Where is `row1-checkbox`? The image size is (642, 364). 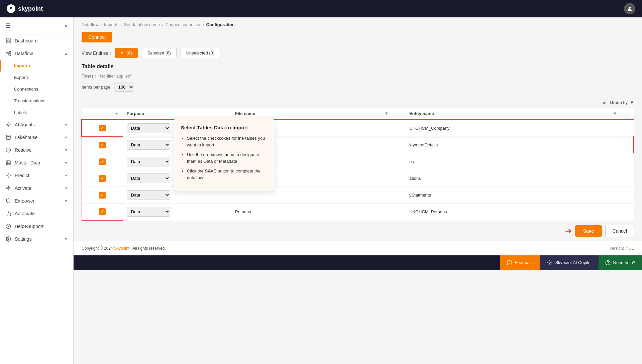
row1-checkbox is located at coordinates (102, 128).